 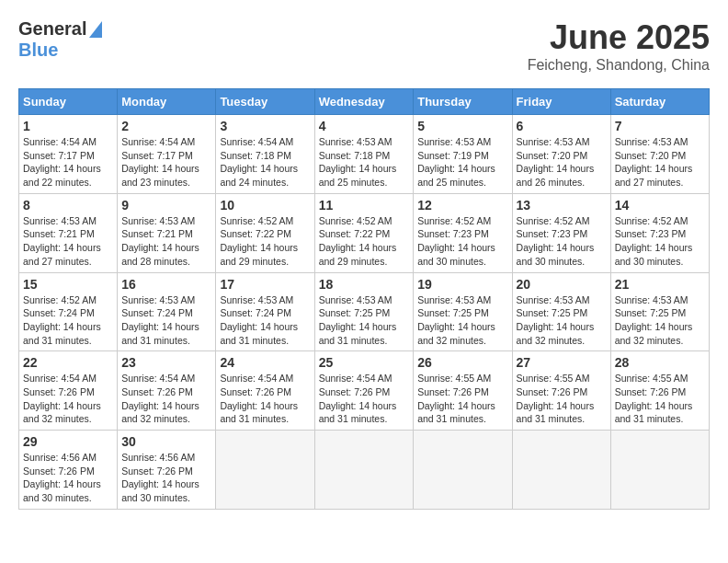 What do you see at coordinates (167, 312) in the screenshot?
I see `calendar-cell: 16 Sunrise: 4:53 AM Sunset: 7:24 PM Dayl…` at bounding box center [167, 312].